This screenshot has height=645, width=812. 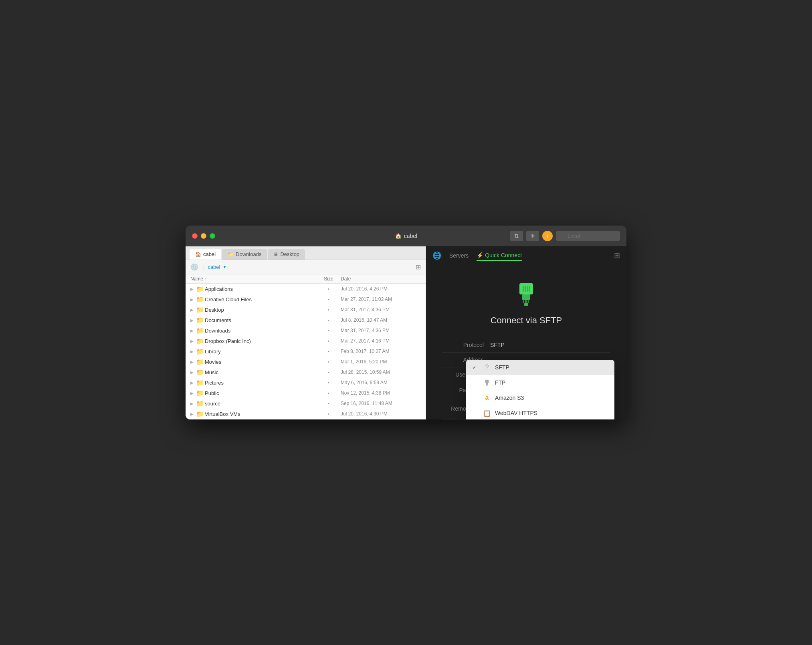 What do you see at coordinates (540, 383) in the screenshot?
I see `dropdown-item: FTP` at bounding box center [540, 383].